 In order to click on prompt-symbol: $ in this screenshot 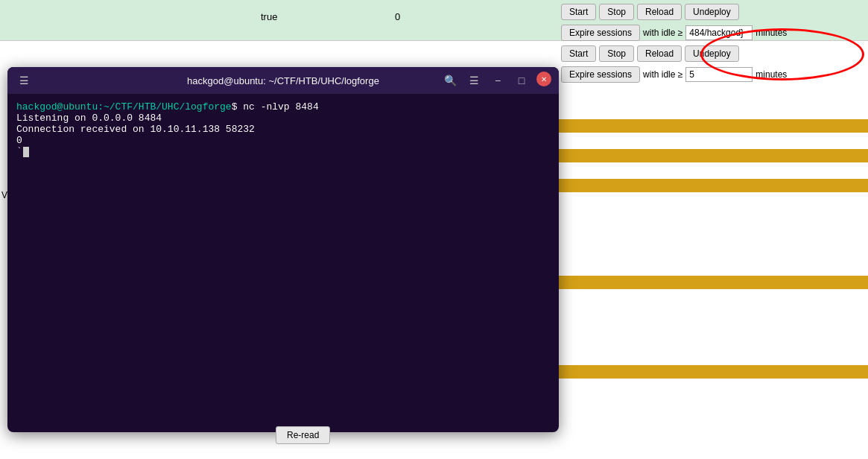, I will do `click(238, 107)`.